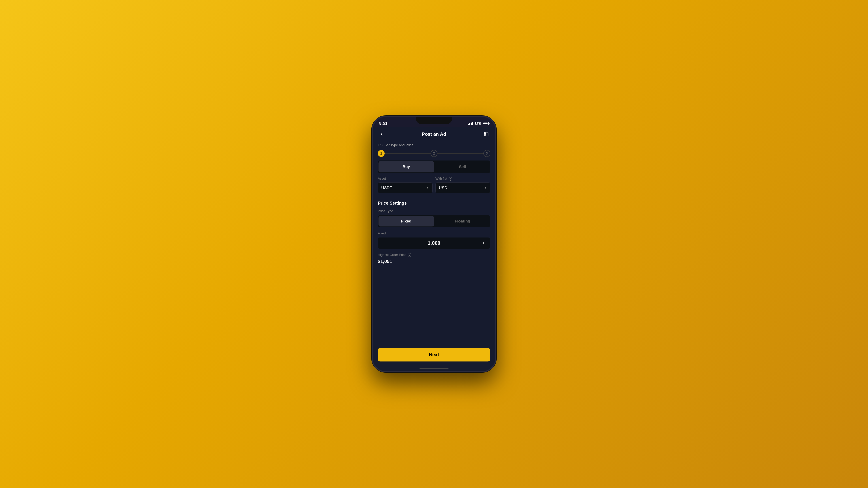  What do you see at coordinates (384, 243) in the screenshot?
I see `decrease-button: −` at bounding box center [384, 243].